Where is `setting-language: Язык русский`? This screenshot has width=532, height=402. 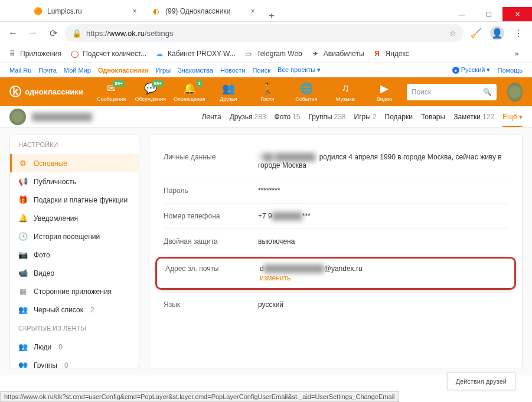
setting-language: Язык русский is located at coordinates (335, 305).